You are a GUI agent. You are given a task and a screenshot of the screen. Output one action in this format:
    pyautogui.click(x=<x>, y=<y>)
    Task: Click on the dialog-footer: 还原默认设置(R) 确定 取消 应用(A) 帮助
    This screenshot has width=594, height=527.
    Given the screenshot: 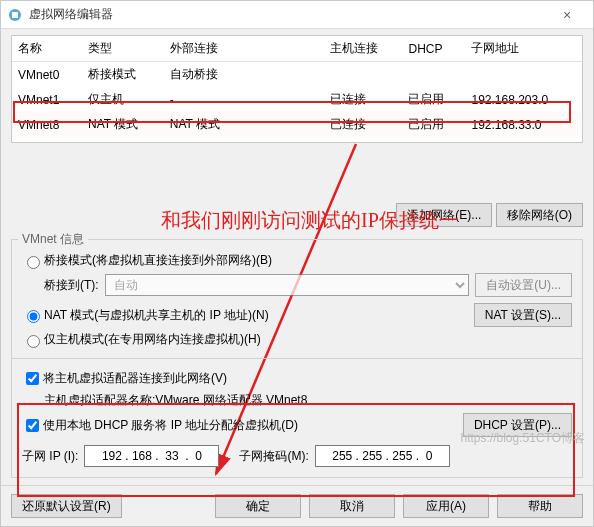 What is the action you would take?
    pyautogui.click(x=297, y=506)
    